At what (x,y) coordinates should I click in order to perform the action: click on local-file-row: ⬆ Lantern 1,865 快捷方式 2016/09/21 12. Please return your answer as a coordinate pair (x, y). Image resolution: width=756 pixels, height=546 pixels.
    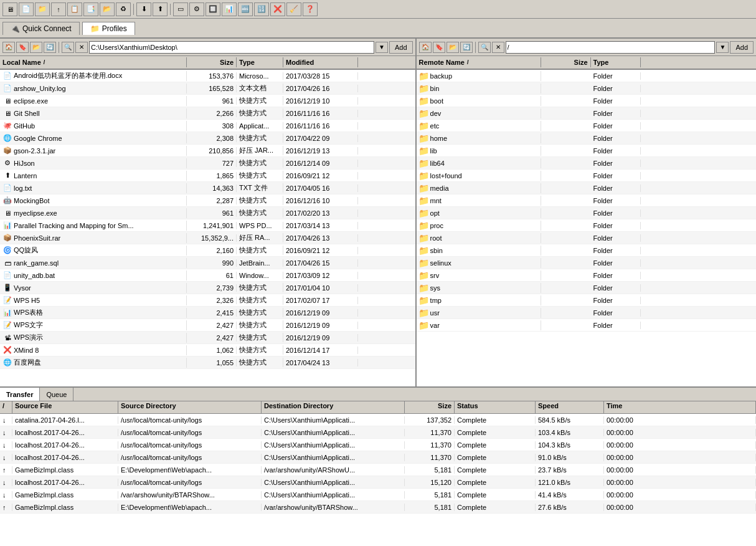
    Looking at the image, I should click on (208, 176).